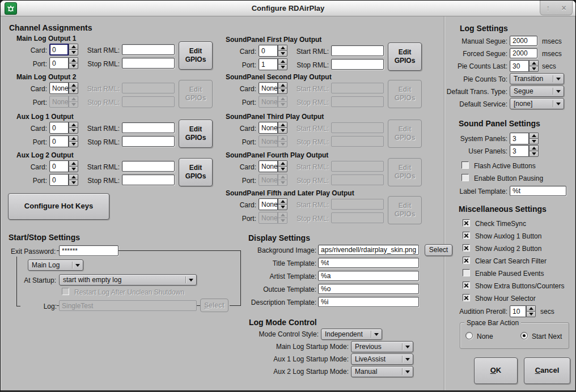 The width and height of the screenshot is (576, 392). What do you see at coordinates (382, 347) in the screenshot?
I see `main-log-startup-combo: Previous` at bounding box center [382, 347].